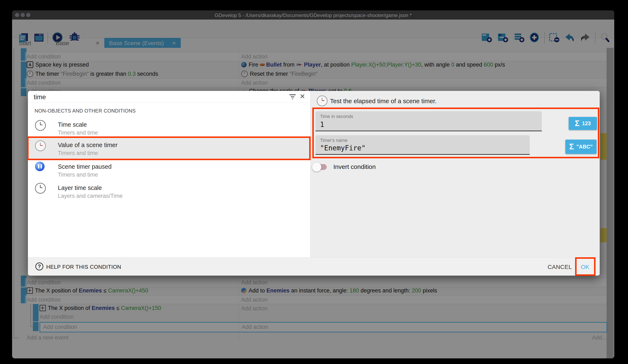 The height and width of the screenshot is (364, 628). What do you see at coordinates (354, 167) in the screenshot?
I see `invert-condition-label: Invert condition` at bounding box center [354, 167].